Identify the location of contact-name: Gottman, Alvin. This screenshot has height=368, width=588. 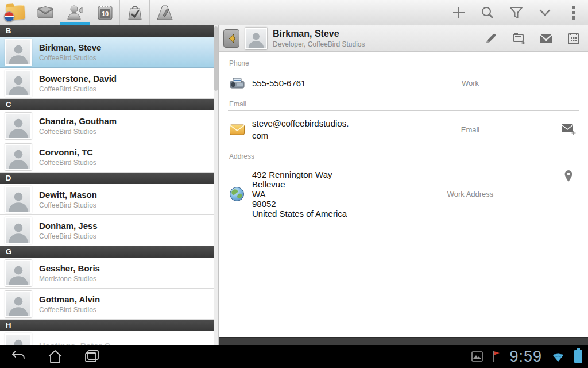
(69, 299).